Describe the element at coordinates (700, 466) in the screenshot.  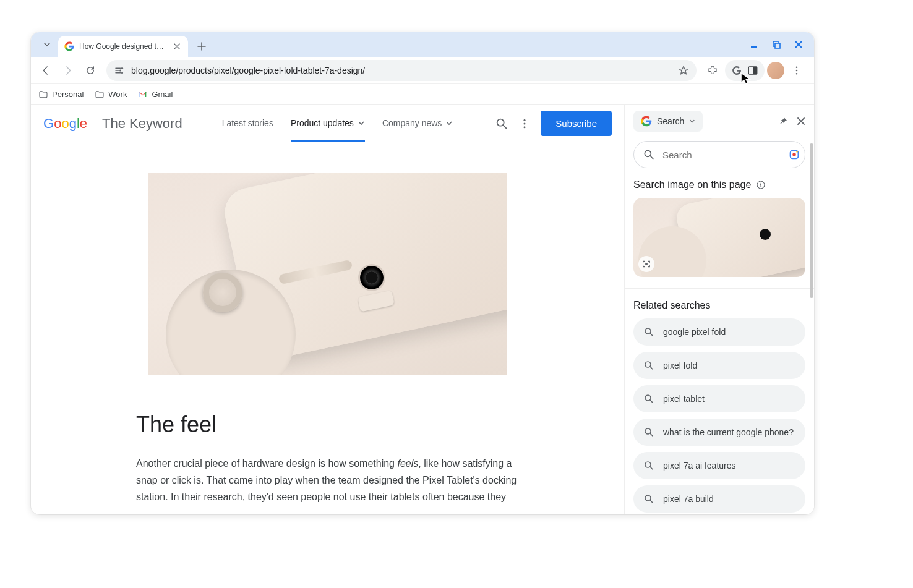
I see `related-search-label: pixel 7a ai features` at that location.